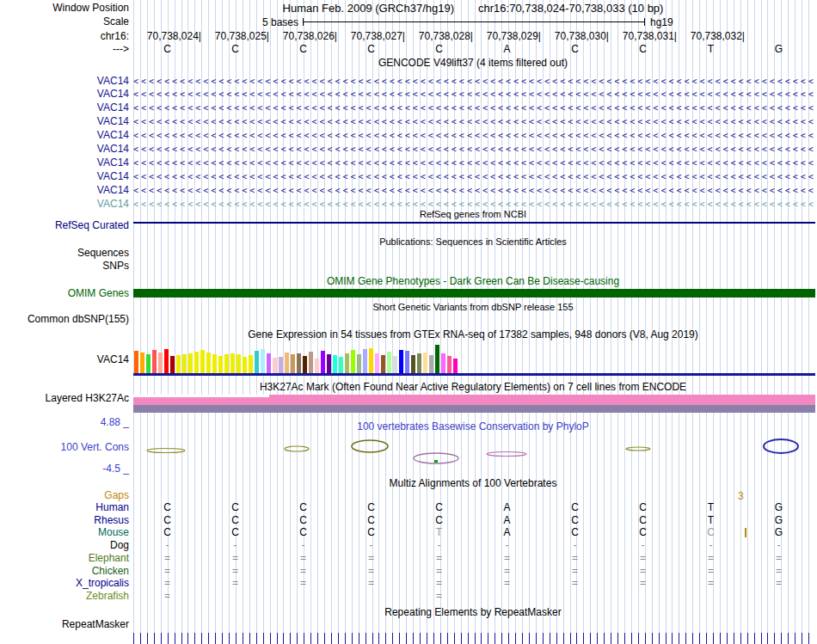  I want to click on gtex-expression-bars, so click(298, 359).